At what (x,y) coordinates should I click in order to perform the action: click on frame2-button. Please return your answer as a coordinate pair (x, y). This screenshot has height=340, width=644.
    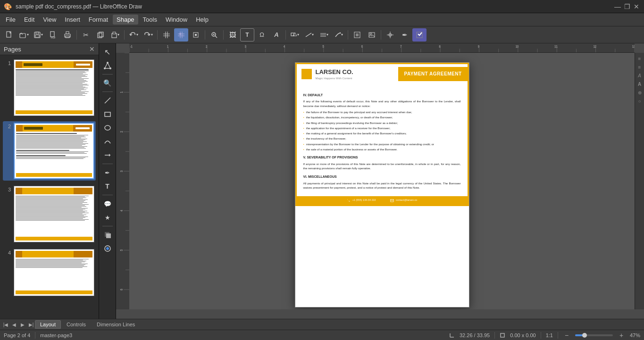
    Looking at the image, I should click on (357, 35).